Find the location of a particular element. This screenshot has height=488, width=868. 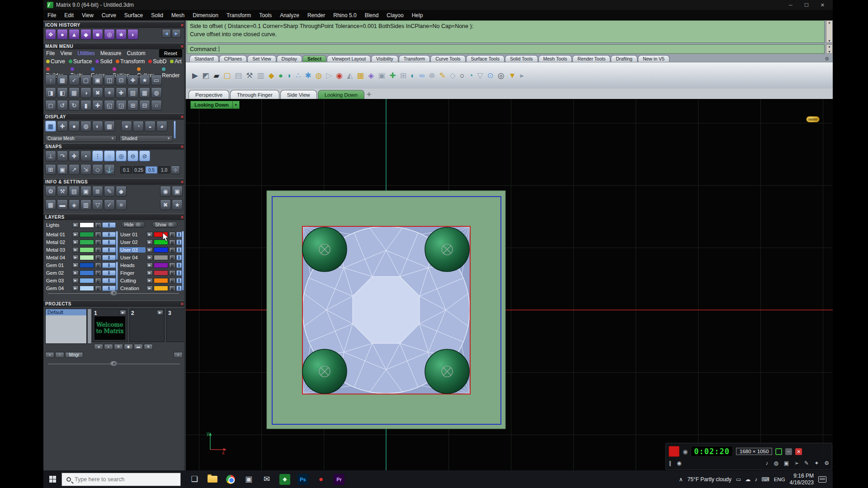

layer-cutting-name: Cutting is located at coordinates (132, 281).